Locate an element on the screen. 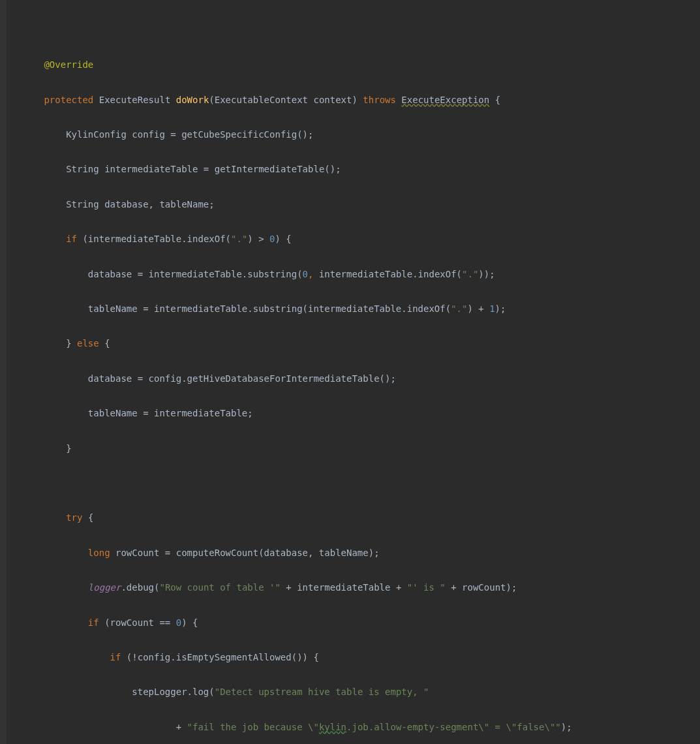 The width and height of the screenshot is (700, 744). logger-field: logger is located at coordinates (104, 587).